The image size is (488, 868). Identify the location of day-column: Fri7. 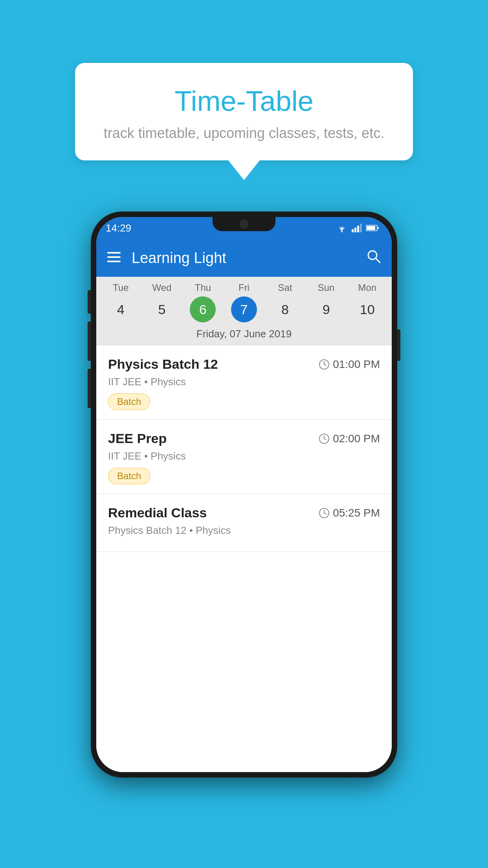
(244, 302).